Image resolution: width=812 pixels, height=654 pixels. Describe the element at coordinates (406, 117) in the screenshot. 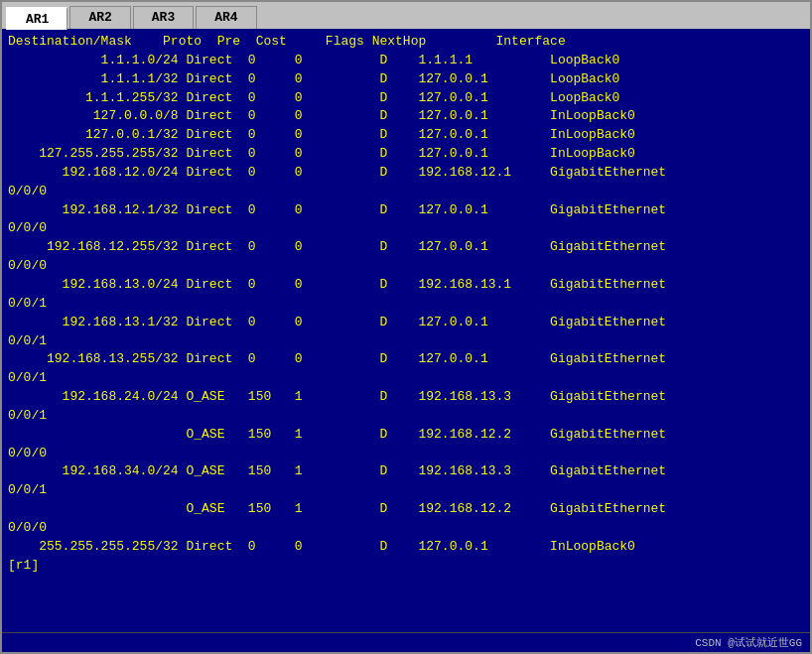

I see `table-row: 127.0.0.0/8 Direct 0 0 D 127.0.0.1 InLoo…` at that location.